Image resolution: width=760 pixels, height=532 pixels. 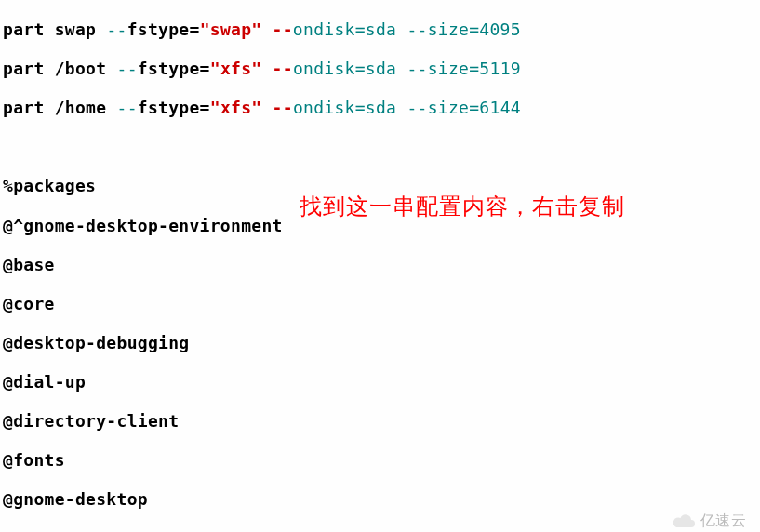 I want to click on package-item: @guest-agents, so click(x=380, y=530).